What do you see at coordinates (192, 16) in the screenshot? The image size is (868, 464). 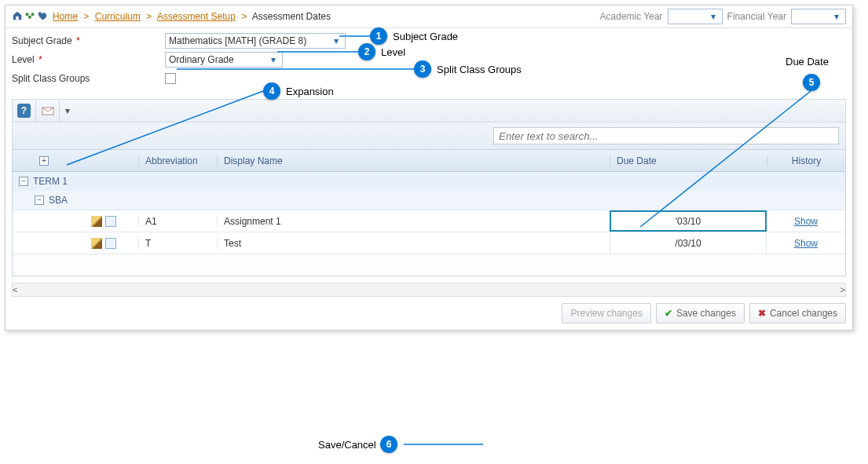 I see `breadcrumb: Home > Curriculum > Assessment Setup > A…` at bounding box center [192, 16].